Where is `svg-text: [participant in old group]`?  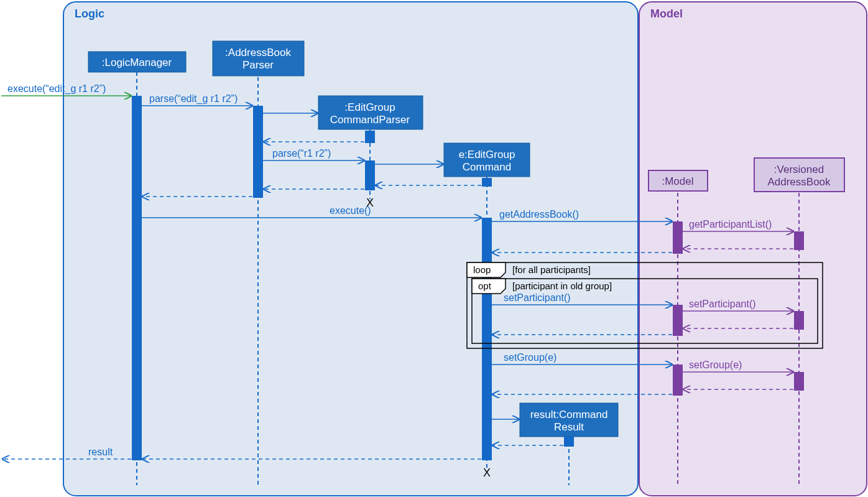 svg-text: [participant in old group] is located at coordinates (562, 286).